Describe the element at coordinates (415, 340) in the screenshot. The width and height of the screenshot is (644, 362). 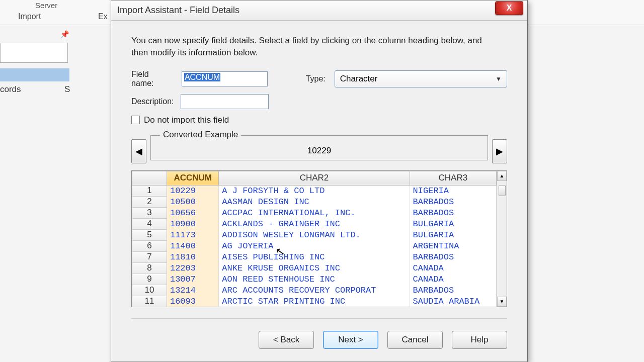
I see `cancel-button: Cancel` at that location.